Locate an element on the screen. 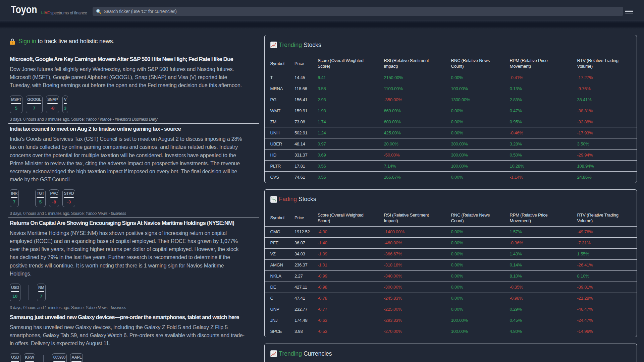  ticker-symbol: AAPL is located at coordinates (76, 357).